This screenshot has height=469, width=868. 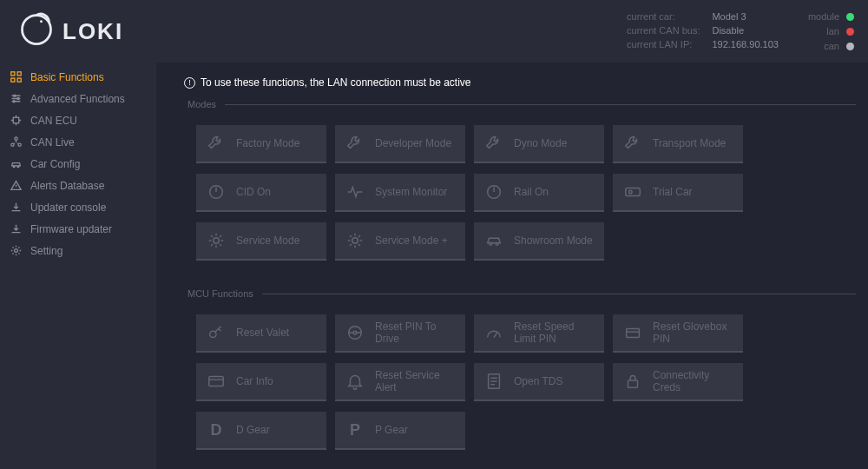 I want to click on tile-reset-valet: Reset Valet, so click(x=261, y=334).